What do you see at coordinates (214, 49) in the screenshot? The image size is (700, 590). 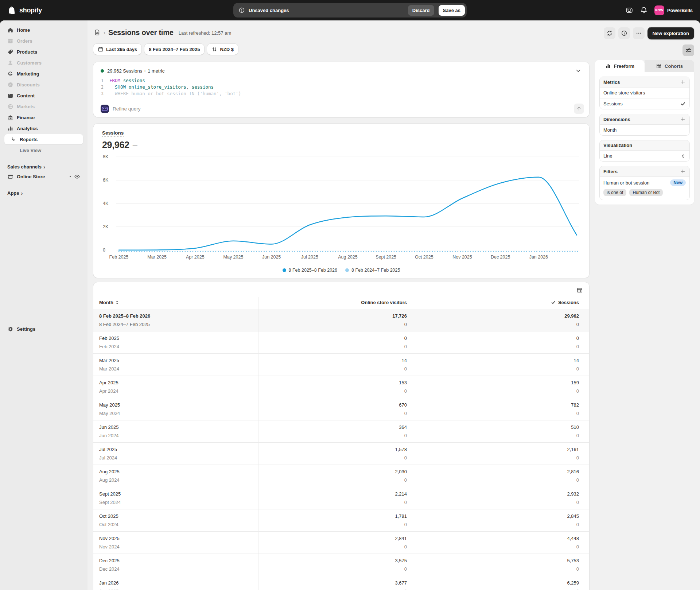 I see `currency-exchange-icon` at bounding box center [214, 49].